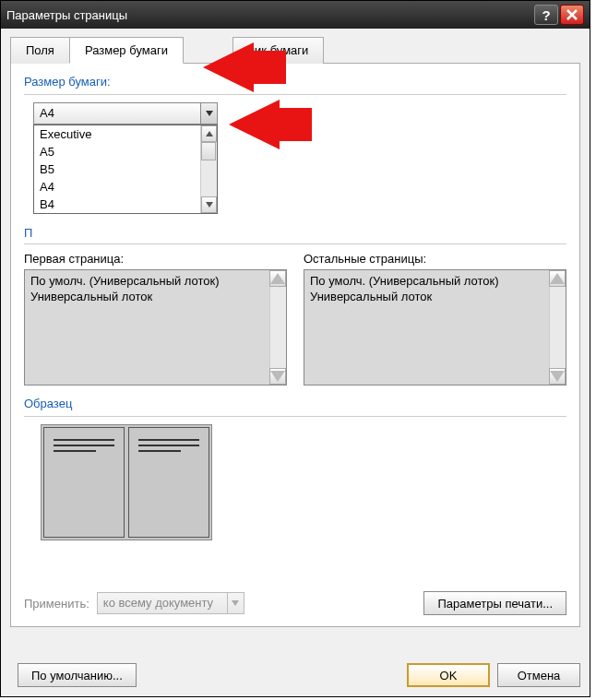 This screenshot has height=700, width=596. I want to click on preview-page-right, so click(169, 482).